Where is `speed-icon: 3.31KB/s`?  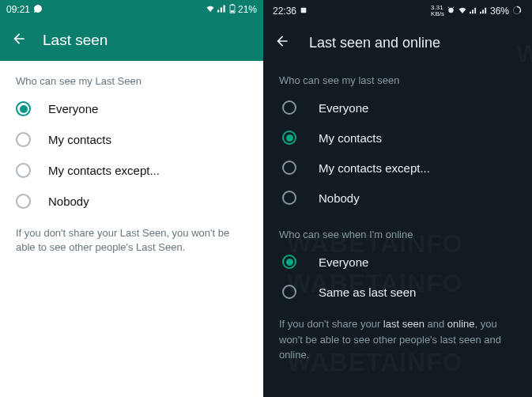 speed-icon: 3.31KB/s is located at coordinates (438, 11).